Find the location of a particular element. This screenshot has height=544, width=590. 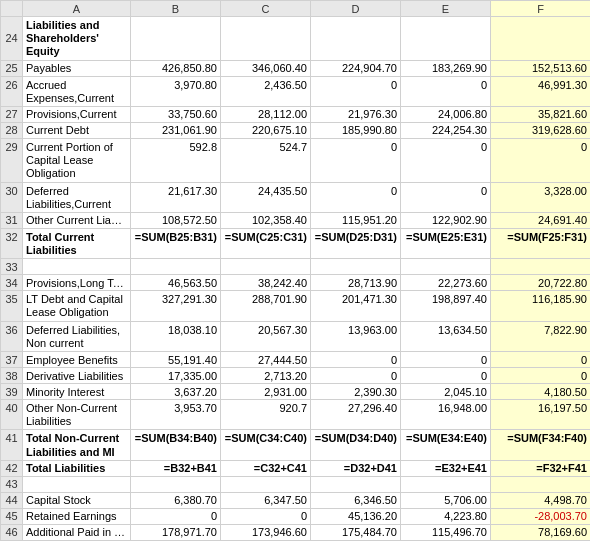

cell-45-b: 0 is located at coordinates (176, 516).